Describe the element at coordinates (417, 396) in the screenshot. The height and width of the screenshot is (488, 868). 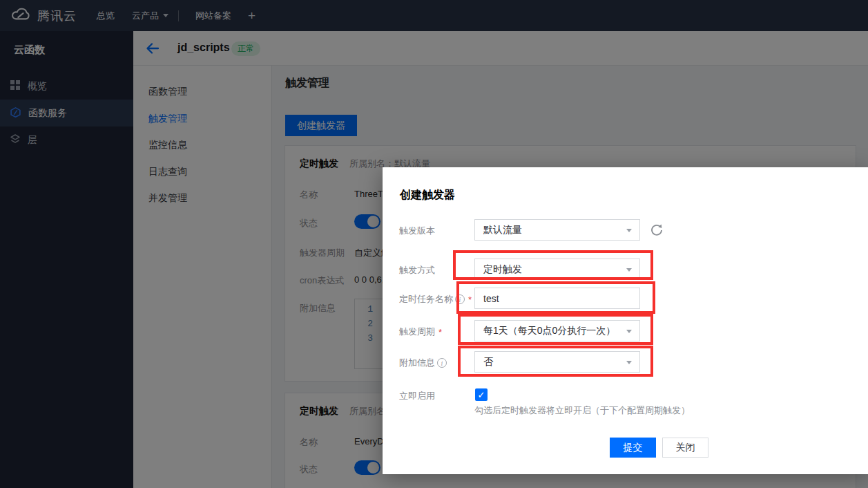
I see `enable-label: 立即启用` at that location.